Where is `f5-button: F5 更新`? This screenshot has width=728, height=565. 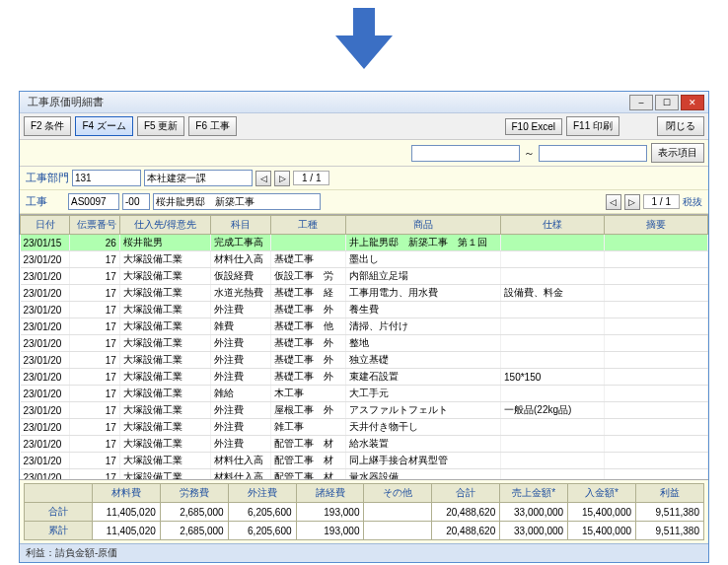
f5-button: F5 更新 is located at coordinates (161, 126).